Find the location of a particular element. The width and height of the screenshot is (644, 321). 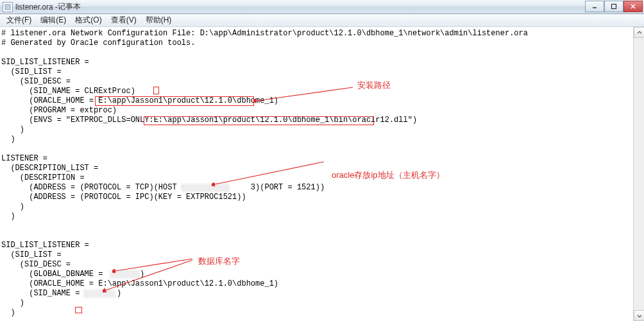

window-title-appname: 记事本 is located at coordinates (69, 6).